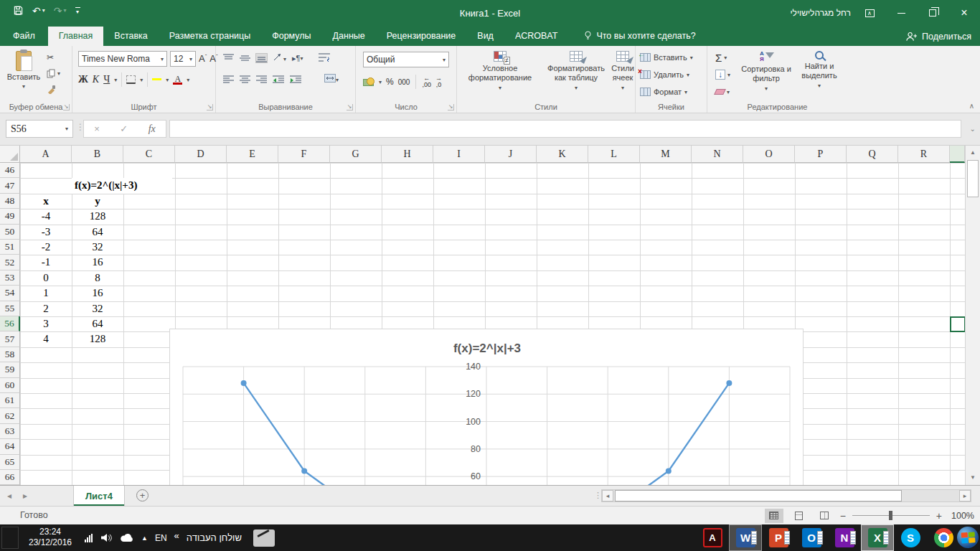 The height and width of the screenshot is (551, 980). Describe the element at coordinates (264, 538) in the screenshot. I see `pen-input-icon` at that location.